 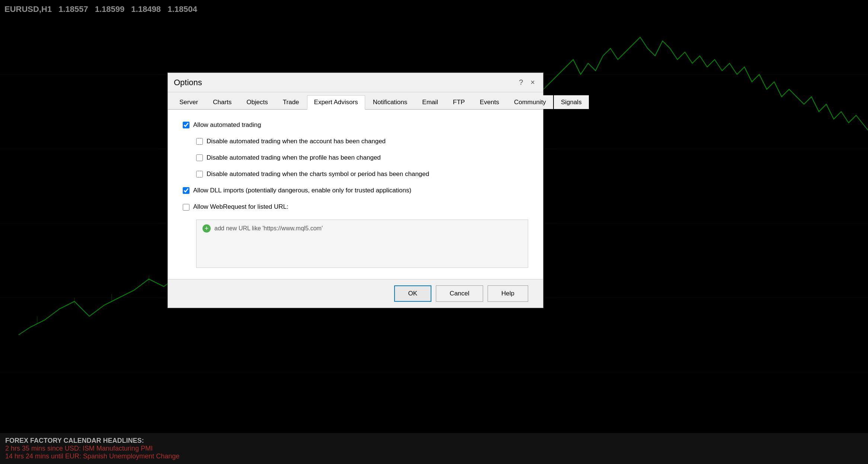 What do you see at coordinates (362, 141) in the screenshot?
I see `checkbox-row-account-changed: Disable automated trading when the accou…` at bounding box center [362, 141].